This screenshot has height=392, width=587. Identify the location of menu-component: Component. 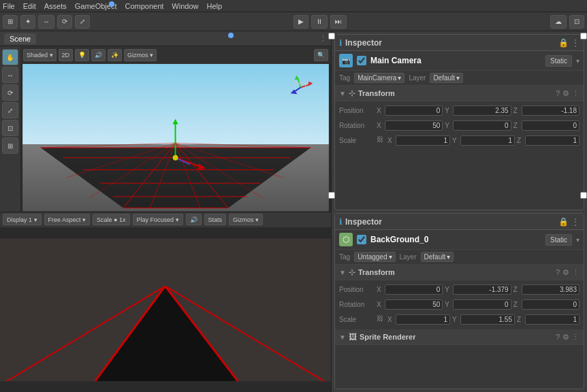
(144, 6).